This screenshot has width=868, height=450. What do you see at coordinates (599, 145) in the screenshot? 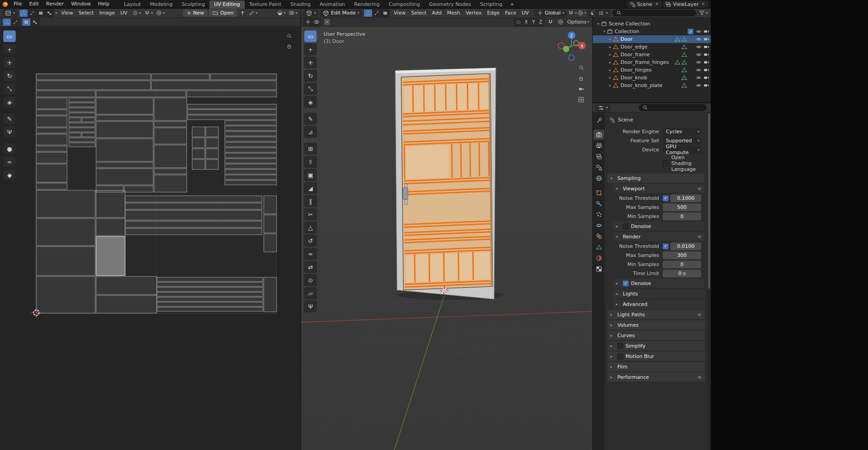
I see `properties-tab-output` at bounding box center [599, 145].